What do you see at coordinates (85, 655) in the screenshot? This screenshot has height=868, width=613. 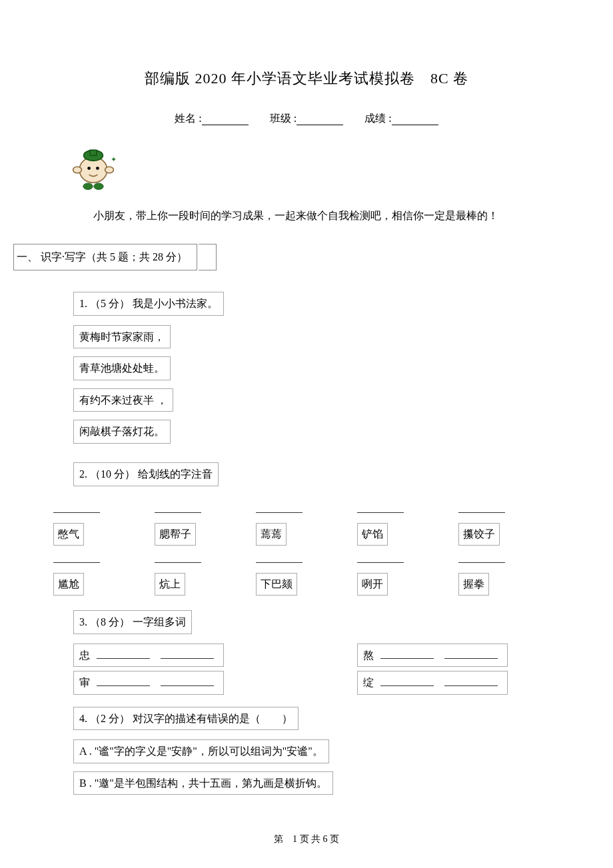 I see `q3-char: 忠` at bounding box center [85, 655].